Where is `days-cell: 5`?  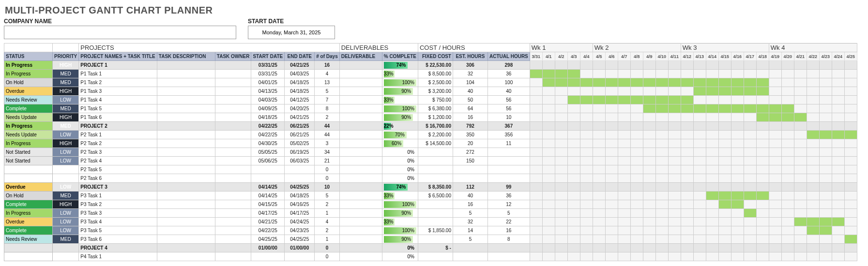 days-cell: 5 is located at coordinates (327, 196).